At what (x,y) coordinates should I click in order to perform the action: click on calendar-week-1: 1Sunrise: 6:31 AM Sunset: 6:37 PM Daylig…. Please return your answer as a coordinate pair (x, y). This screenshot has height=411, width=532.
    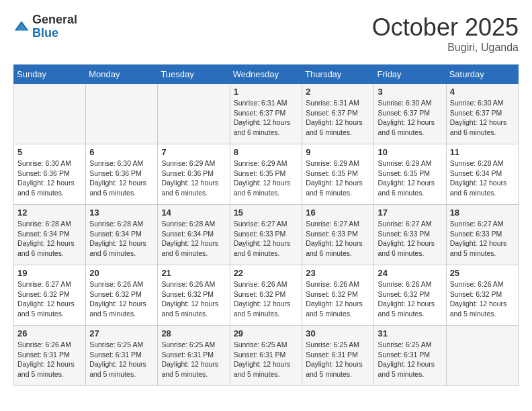
    Looking at the image, I should click on (266, 114).